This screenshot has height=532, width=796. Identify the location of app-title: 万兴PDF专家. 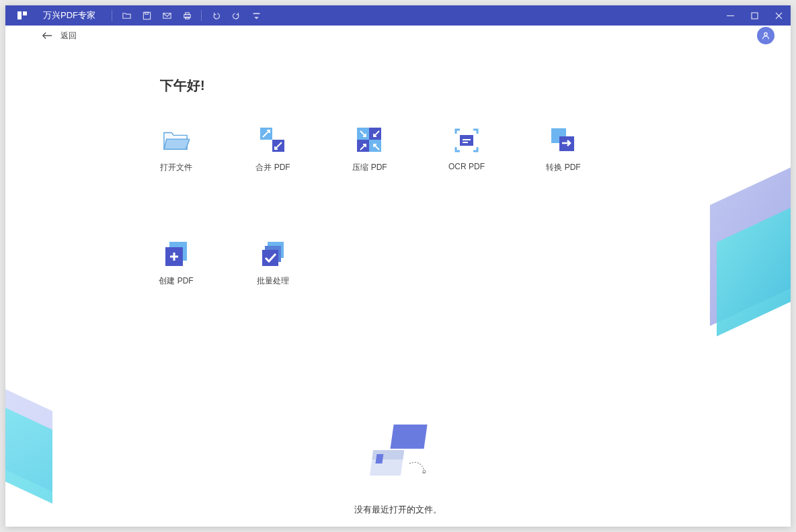
(73, 15).